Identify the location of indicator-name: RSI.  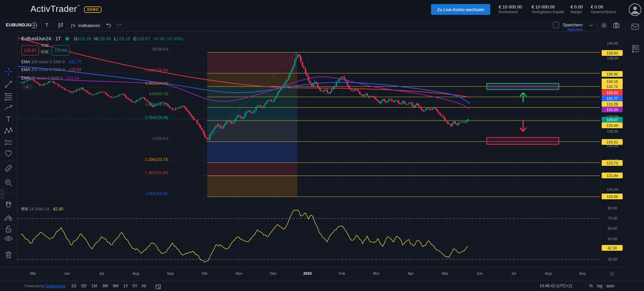
(25, 209).